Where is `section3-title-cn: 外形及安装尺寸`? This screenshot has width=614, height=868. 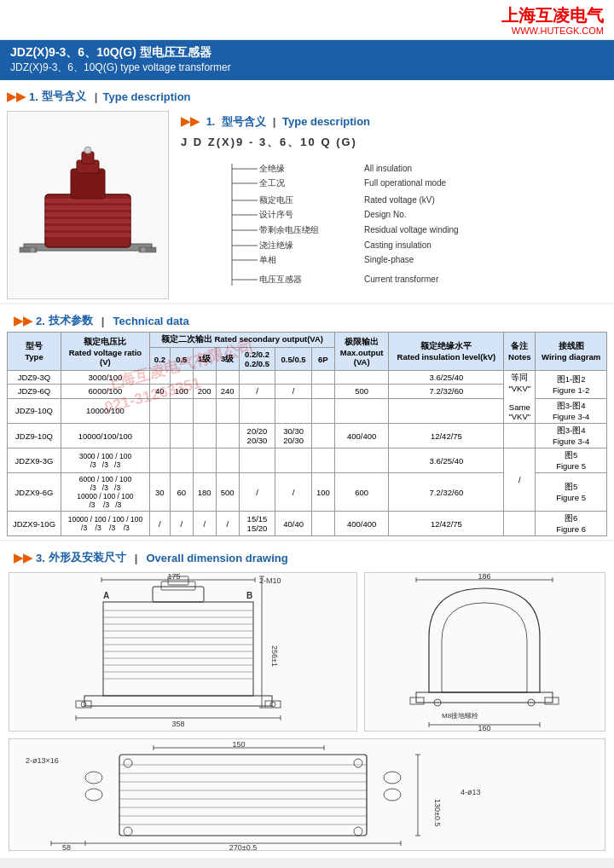 section3-title-cn: 外形及安装尺寸 is located at coordinates (87, 558).